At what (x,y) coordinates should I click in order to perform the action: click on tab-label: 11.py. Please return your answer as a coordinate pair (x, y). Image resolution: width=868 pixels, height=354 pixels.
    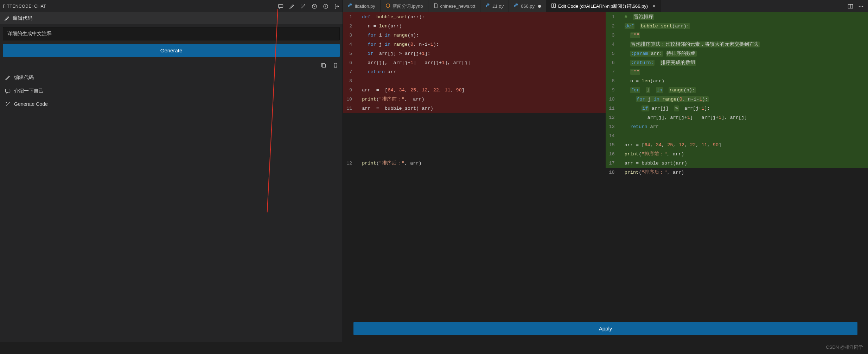
    Looking at the image, I should click on (498, 6).